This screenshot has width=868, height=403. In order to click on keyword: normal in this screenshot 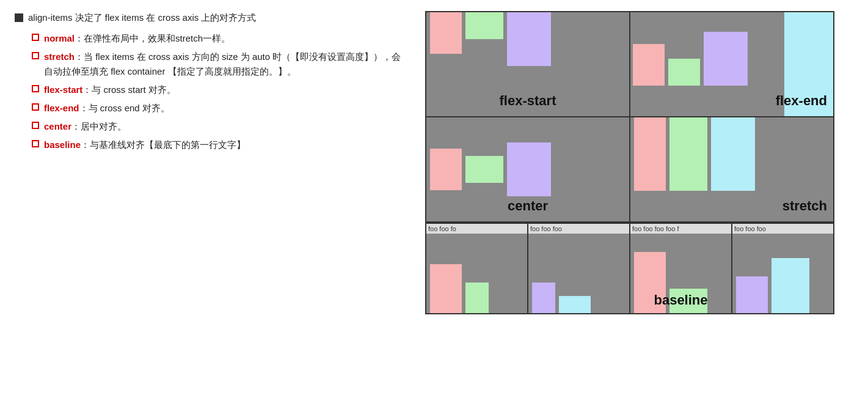, I will do `click(59, 38)`.